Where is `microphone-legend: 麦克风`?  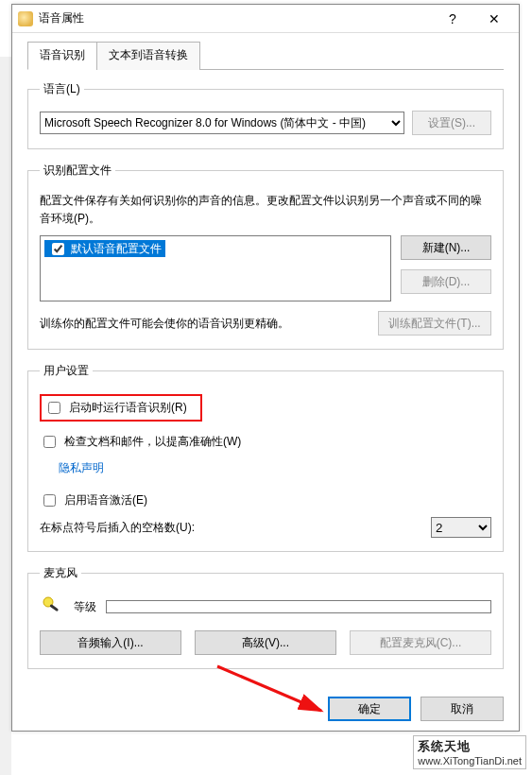 microphone-legend: 麦克风 is located at coordinates (60, 573).